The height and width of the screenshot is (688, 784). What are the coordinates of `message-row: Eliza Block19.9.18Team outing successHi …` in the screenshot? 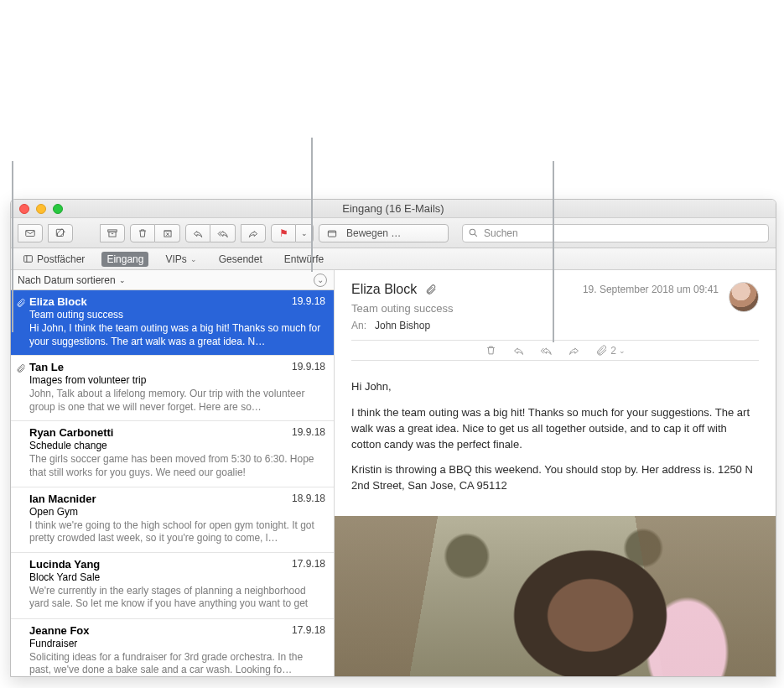 It's located at (173, 323).